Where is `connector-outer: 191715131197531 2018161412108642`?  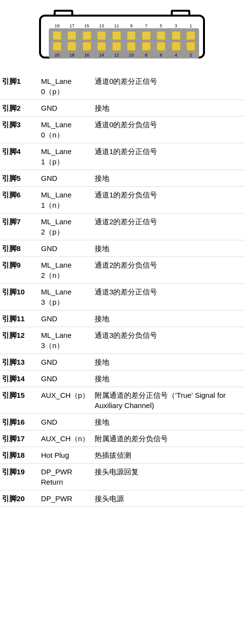 connector-outer: 191715131197531 2018161412108642 is located at coordinates (122, 37).